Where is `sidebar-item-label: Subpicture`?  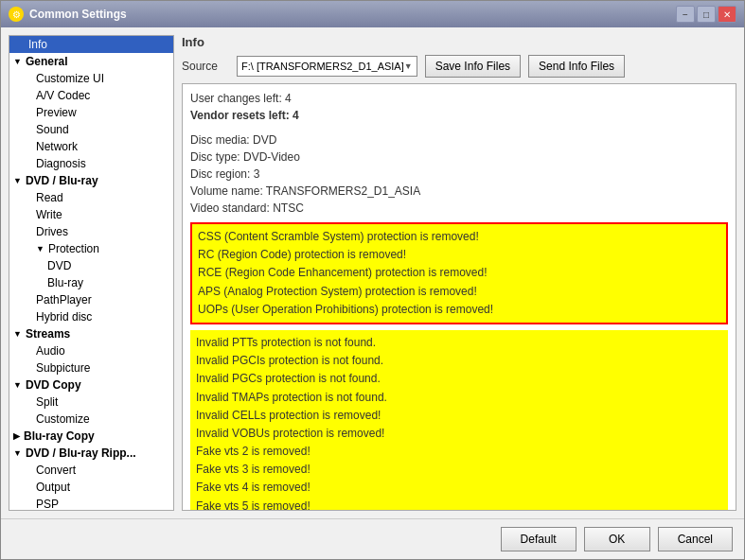 sidebar-item-label: Subpicture is located at coordinates (62, 368).